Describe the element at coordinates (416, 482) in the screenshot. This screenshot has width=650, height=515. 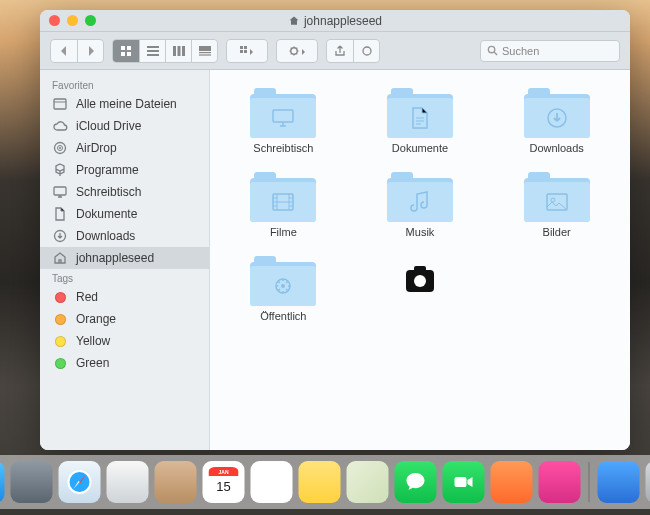
I see `dock-messages` at that location.